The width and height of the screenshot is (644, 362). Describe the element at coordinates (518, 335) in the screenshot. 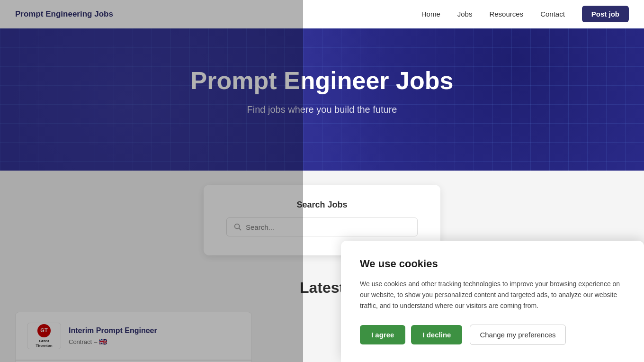

I see `cookie-preferences-button: Change my preferences` at that location.